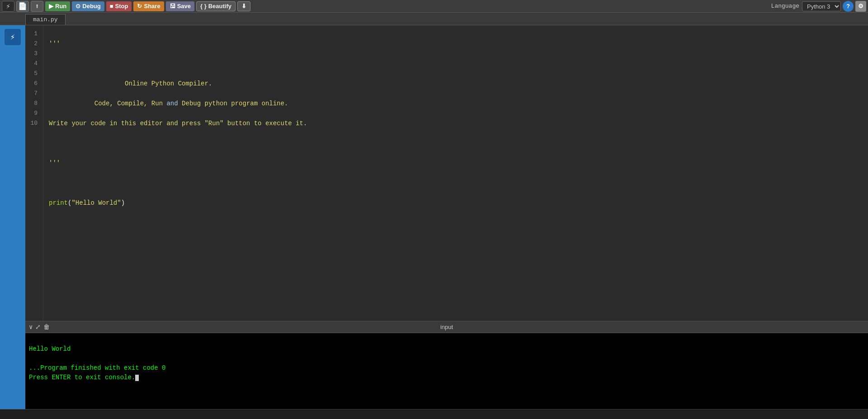  What do you see at coordinates (34, 34) in the screenshot?
I see `line-num-1: 1` at bounding box center [34, 34].